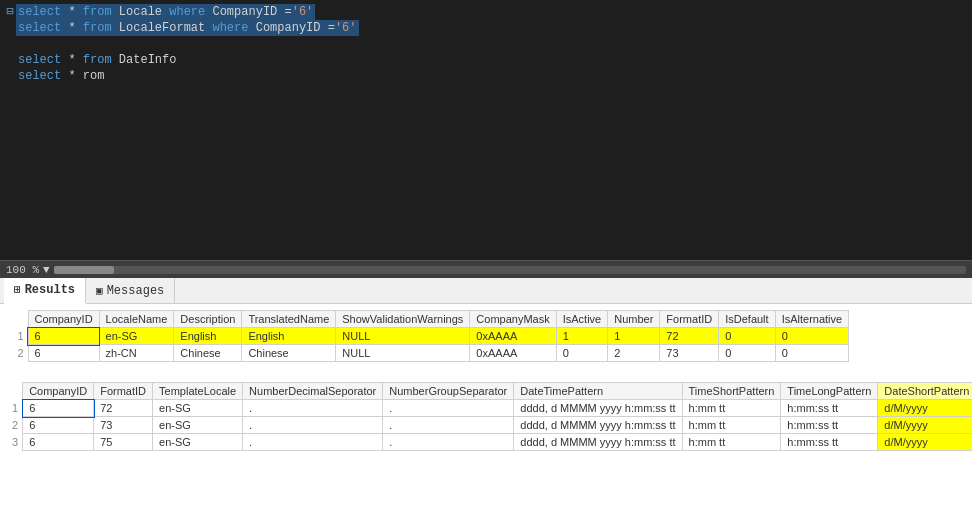  I want to click on col-formatid: FormatID, so click(690, 320).